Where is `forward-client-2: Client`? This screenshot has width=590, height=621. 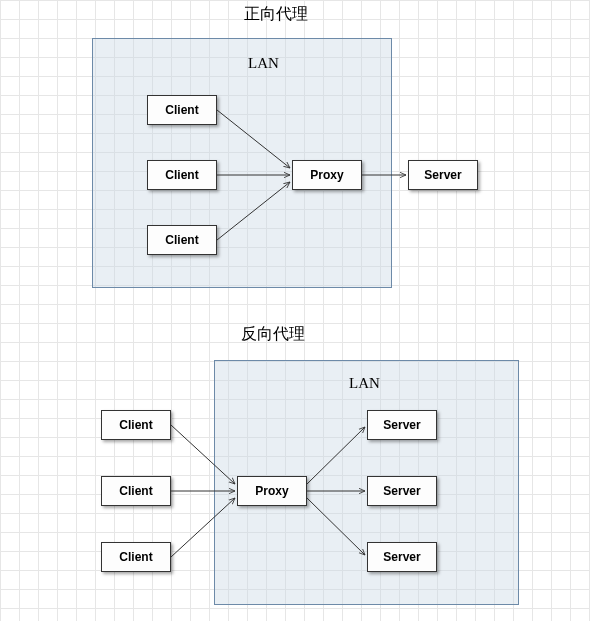 forward-client-2: Client is located at coordinates (182, 175).